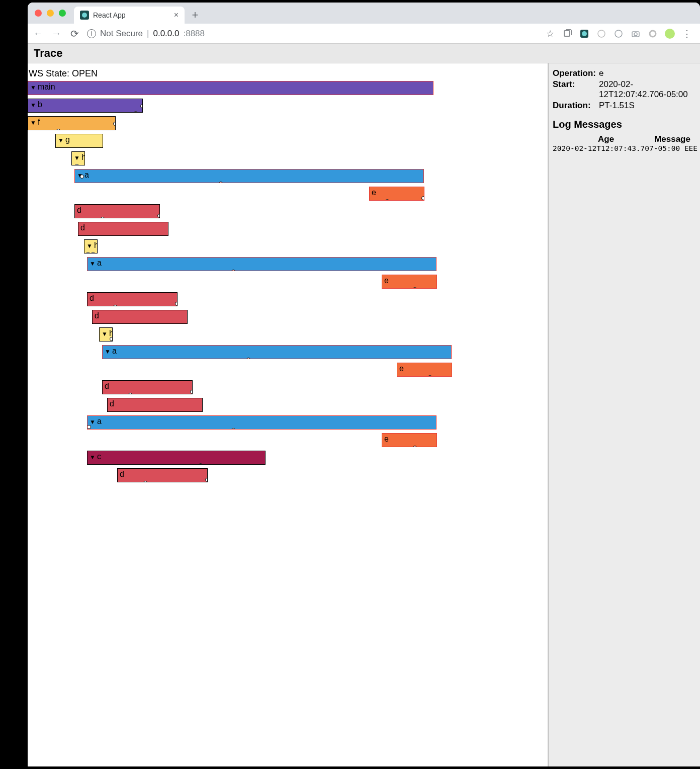 The image size is (700, 769). Describe the element at coordinates (129, 15) in the screenshot. I see `browser-tab: React App ×` at that location.